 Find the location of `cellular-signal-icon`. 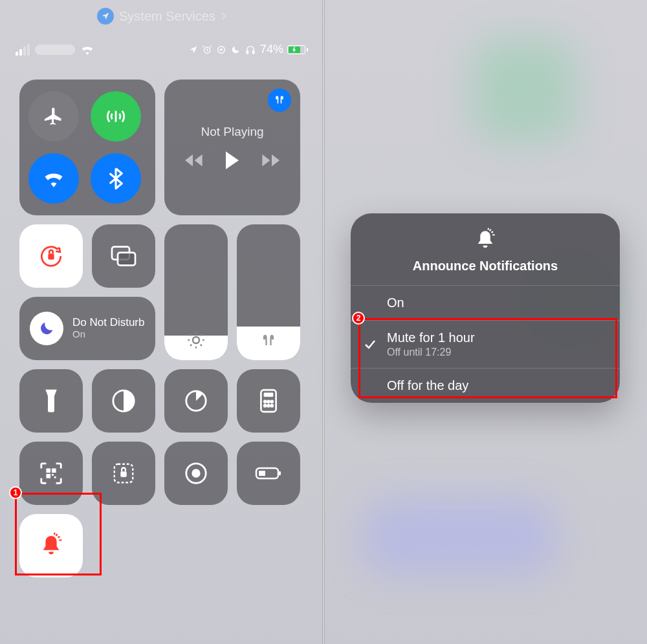

cellular-signal-icon is located at coordinates (23, 50).